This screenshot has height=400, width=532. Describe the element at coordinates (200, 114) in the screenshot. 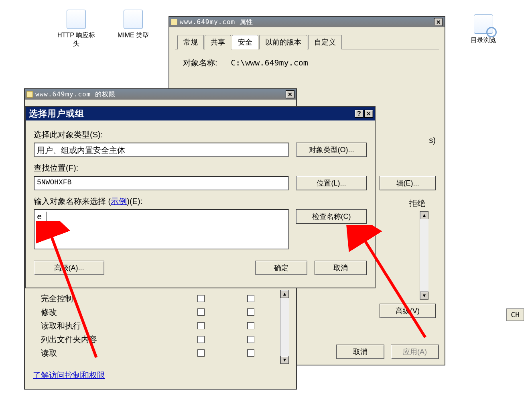

I see `select-titlebar: 选择用户或组 ? ✕` at that location.